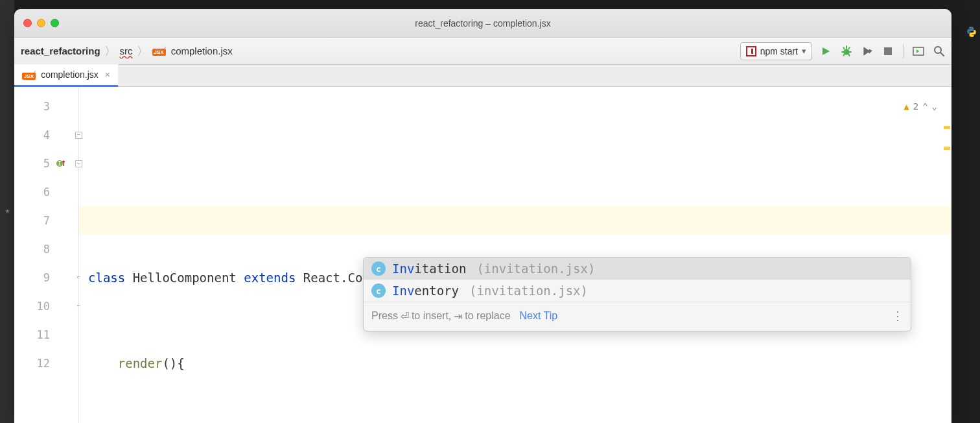 Image resolution: width=980 pixels, height=423 pixels. Describe the element at coordinates (41, 23) in the screenshot. I see `window-minimize-button` at that location.